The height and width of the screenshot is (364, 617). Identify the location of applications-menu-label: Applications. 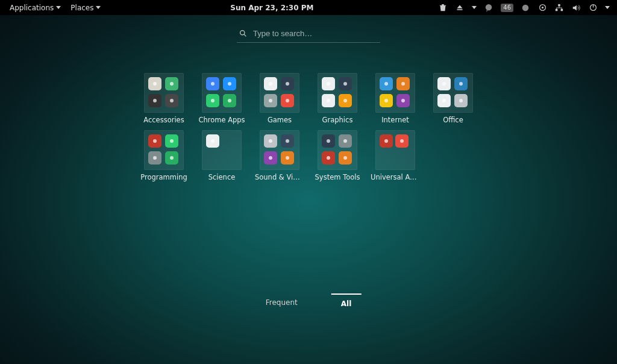
(31, 8).